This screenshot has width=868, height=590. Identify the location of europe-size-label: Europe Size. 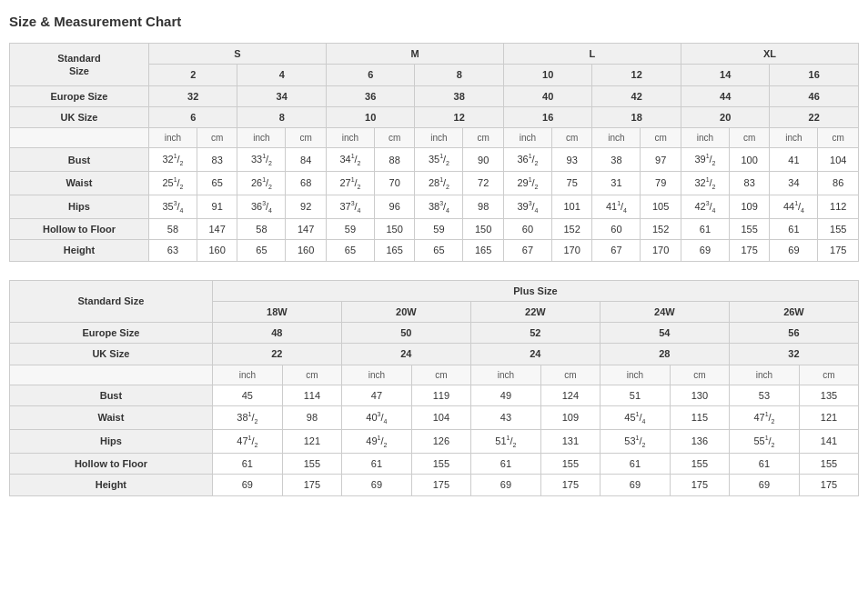
(80, 96).